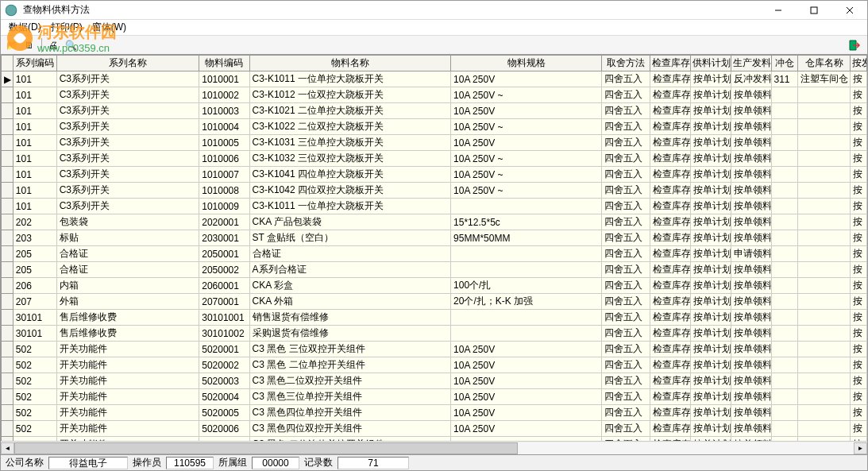  What do you see at coordinates (434, 127) in the screenshot?
I see `table-row: 101C3系列开关1010004C3-K1022 二位双控大跷板开关10A 25…` at bounding box center [434, 127].